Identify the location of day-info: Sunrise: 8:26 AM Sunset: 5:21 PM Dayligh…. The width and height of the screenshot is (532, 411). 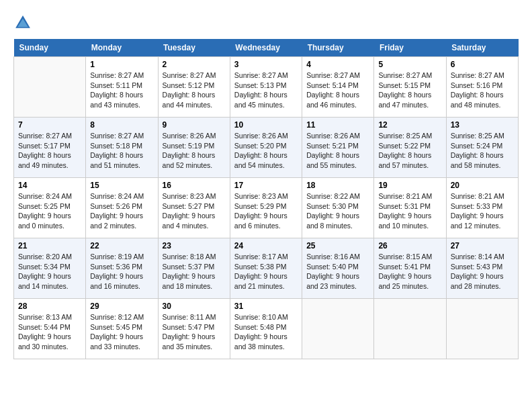
(338, 150).